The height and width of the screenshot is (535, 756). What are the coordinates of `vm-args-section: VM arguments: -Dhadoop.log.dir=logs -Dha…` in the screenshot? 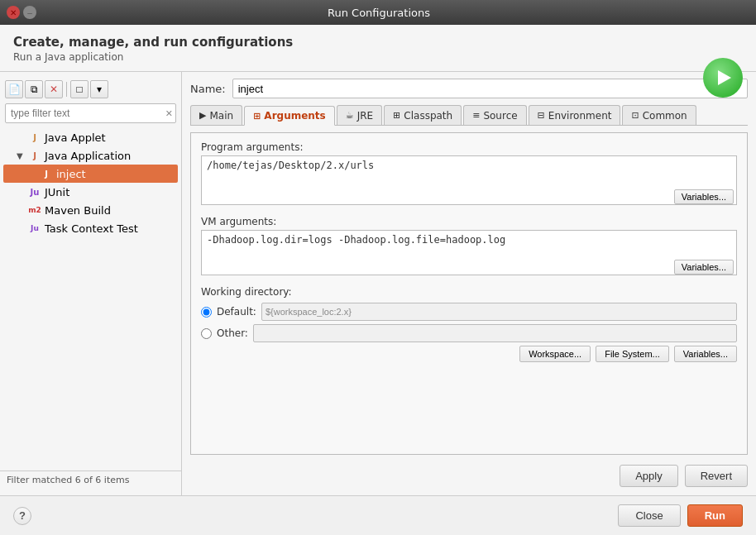 It's located at (469, 246).